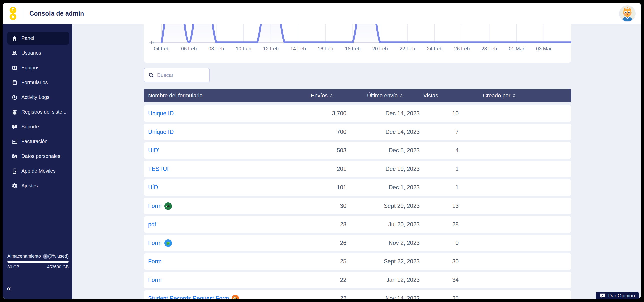  Describe the element at coordinates (317, 243) in the screenshot. I see `cell-envios: 26` at that location.